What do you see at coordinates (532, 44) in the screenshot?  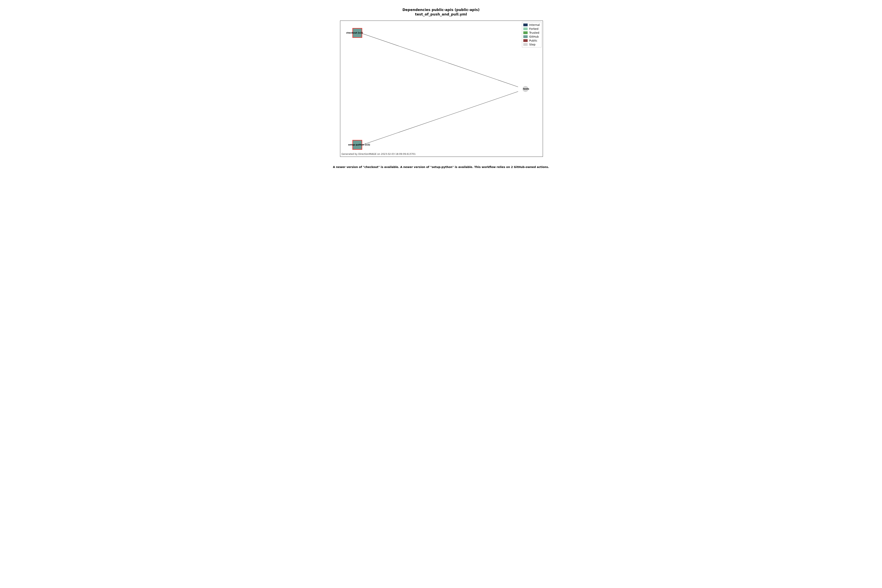 I see `legend-label-step: Step` at bounding box center [532, 44].